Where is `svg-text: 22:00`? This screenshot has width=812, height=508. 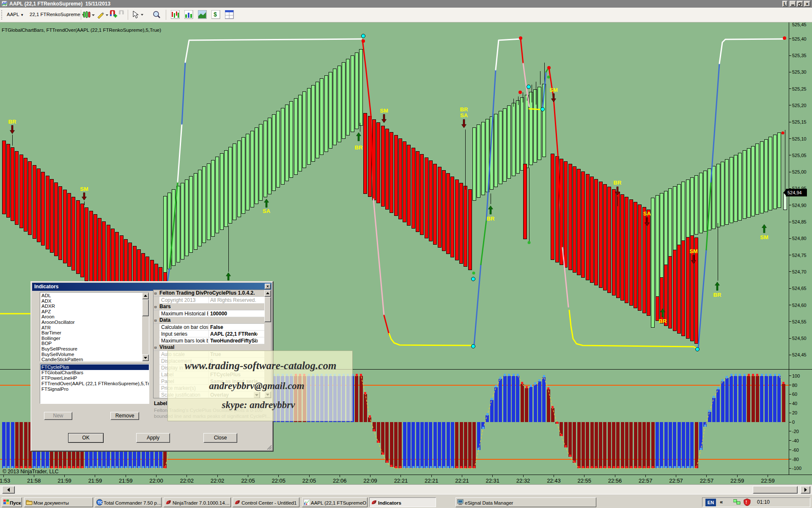
svg-text: 22:00 is located at coordinates (156, 481).